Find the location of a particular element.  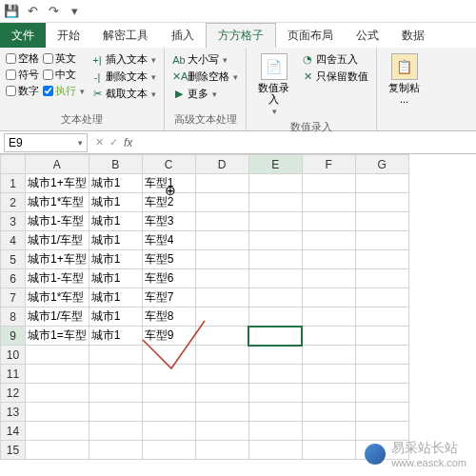

btn-case: Ab大小写▾ is located at coordinates (206, 59).